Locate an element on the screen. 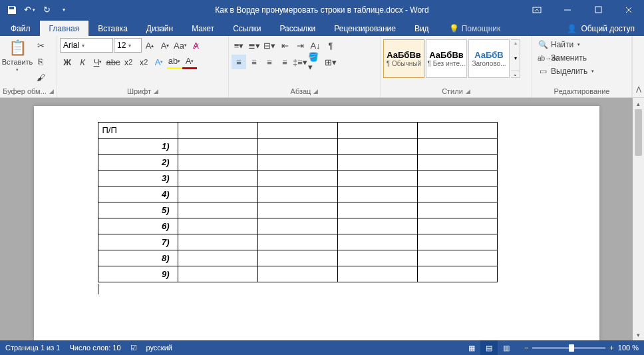 This screenshot has width=644, height=355. tab-file: Файл is located at coordinates (21, 28).